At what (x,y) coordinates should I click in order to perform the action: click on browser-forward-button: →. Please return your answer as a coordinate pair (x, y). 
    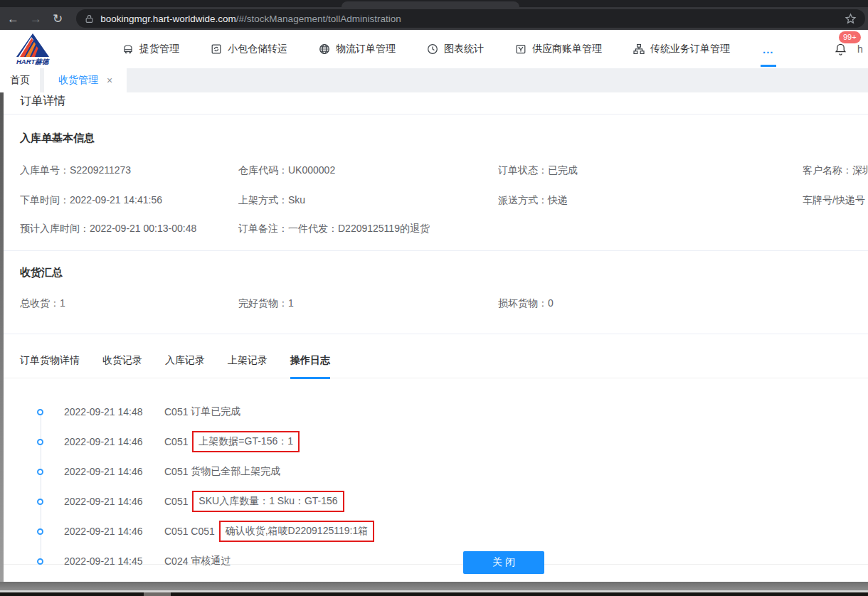
    Looking at the image, I should click on (36, 18).